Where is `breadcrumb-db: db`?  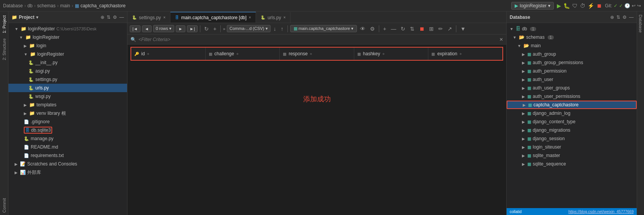 breadcrumb-db: db is located at coordinates (30, 6).